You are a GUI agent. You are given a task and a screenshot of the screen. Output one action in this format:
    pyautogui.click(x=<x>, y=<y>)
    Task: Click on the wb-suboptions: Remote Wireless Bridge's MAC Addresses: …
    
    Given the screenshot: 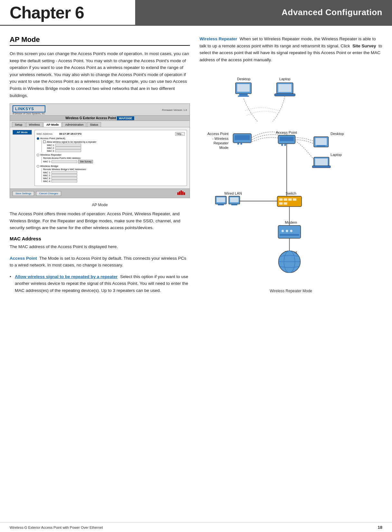 What is the action you would take?
    pyautogui.click(x=113, y=175)
    